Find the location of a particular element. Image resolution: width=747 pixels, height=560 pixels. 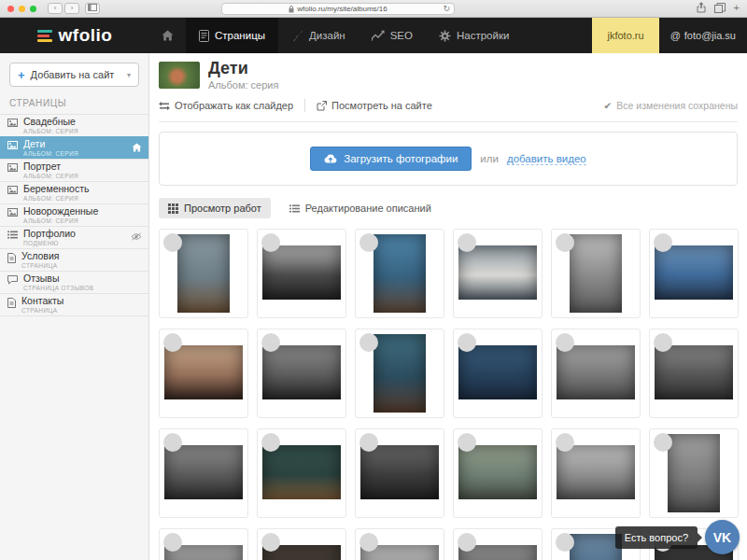

share-icon is located at coordinates (701, 7).